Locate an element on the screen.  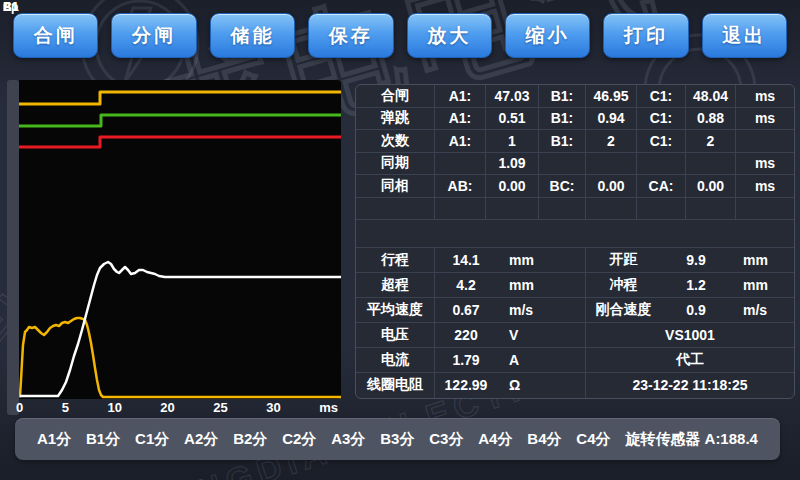
motion-row-cell: 1.2 is located at coordinates (696, 286).